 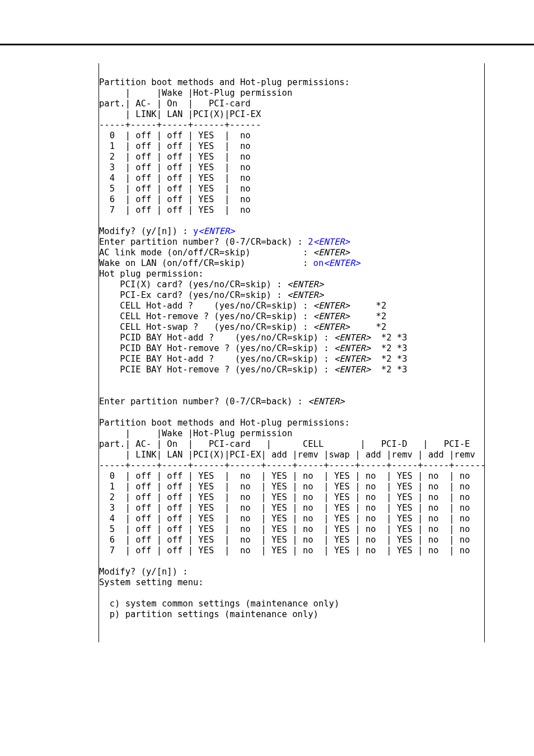 I want to click on wake-lan-prompt-label: Wake on LAN (on/off/CR=skip) :, so click(x=206, y=263).